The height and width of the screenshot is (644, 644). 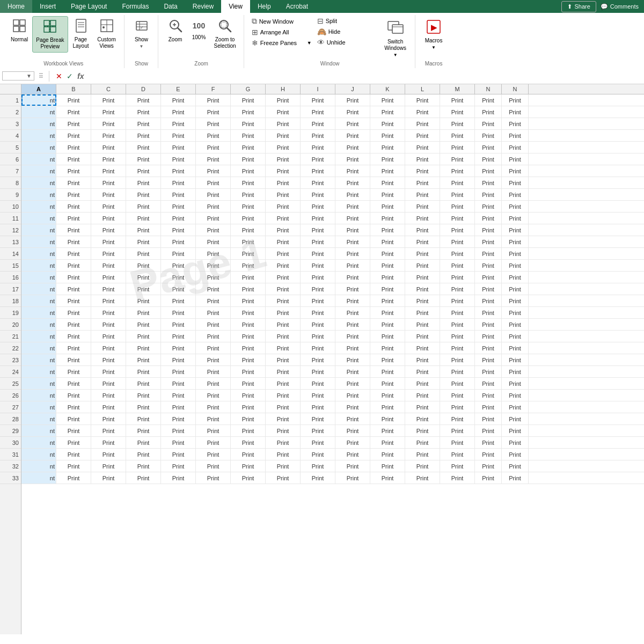 What do you see at coordinates (515, 147) in the screenshot?
I see `cell-extra-5: Print` at bounding box center [515, 147].